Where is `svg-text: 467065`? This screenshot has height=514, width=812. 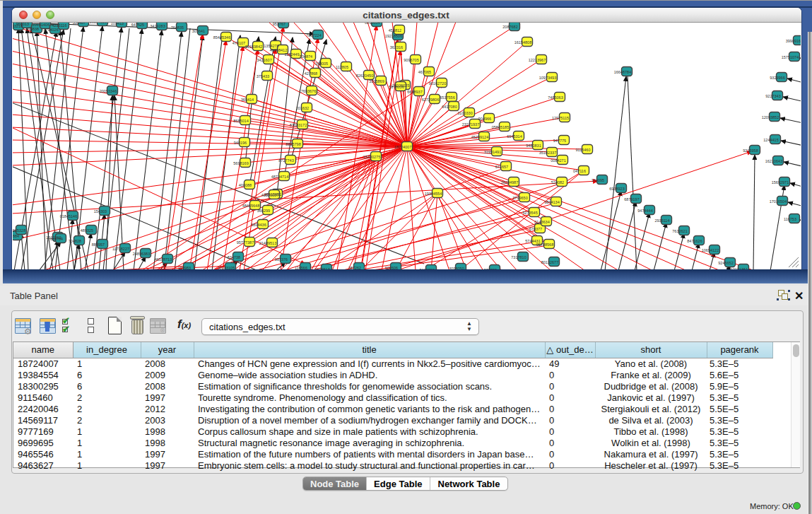
svg-text: 467065 is located at coordinates (425, 72).